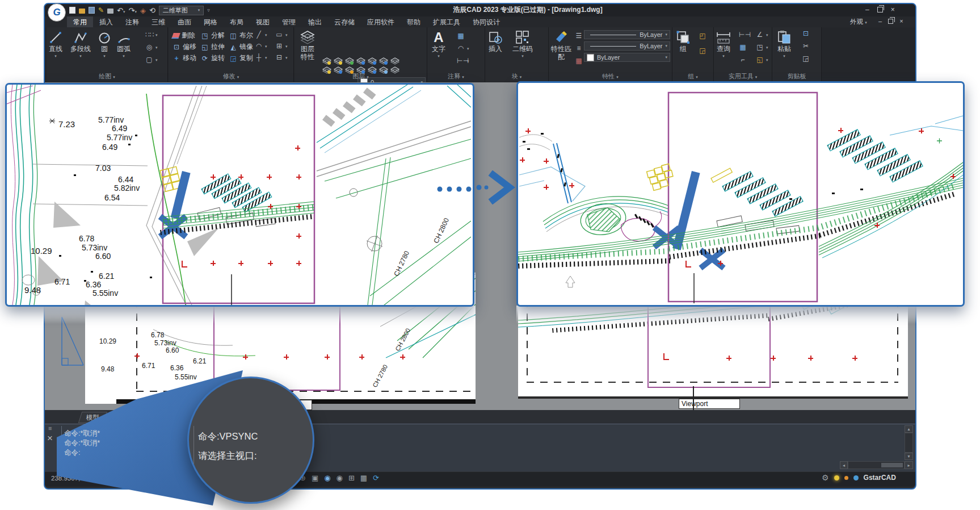 The width and height of the screenshot is (980, 510). Describe the element at coordinates (241, 35) in the screenshot. I see `boolean-button: ◫布尔` at that location.